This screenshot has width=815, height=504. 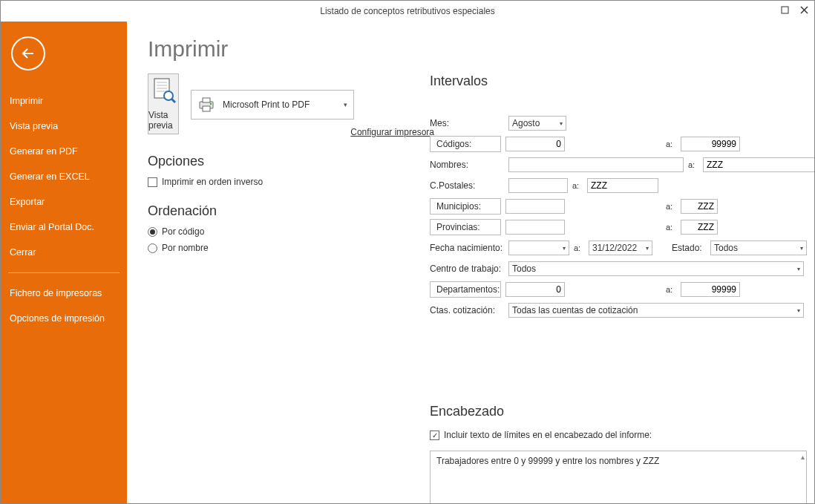 I want to click on centro-trabajo-label: Centro de trabajo:, so click(x=467, y=269).